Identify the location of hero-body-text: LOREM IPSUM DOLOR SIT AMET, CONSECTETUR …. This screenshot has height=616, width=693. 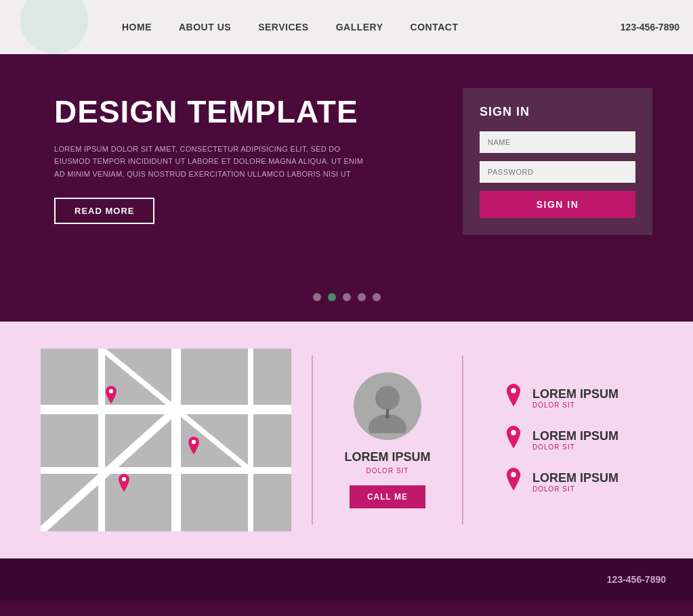
(213, 162).